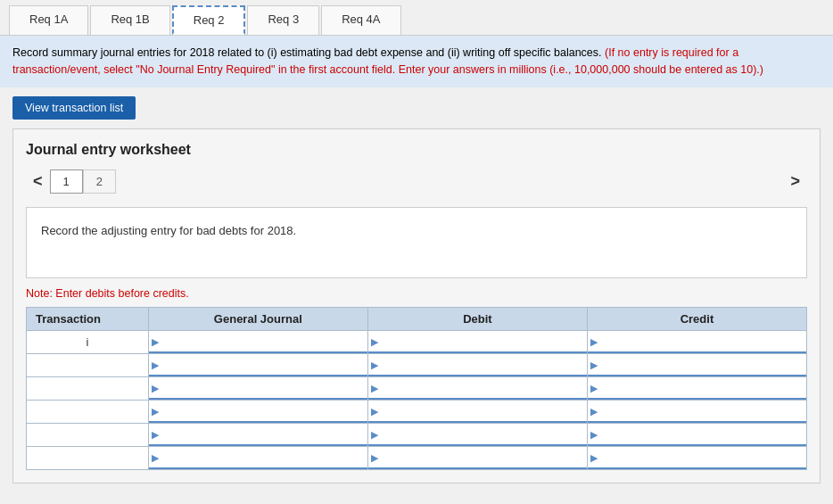  What do you see at coordinates (416, 243) in the screenshot?
I see `description-box: Record the adjusting entry for bad debts…` at bounding box center [416, 243].